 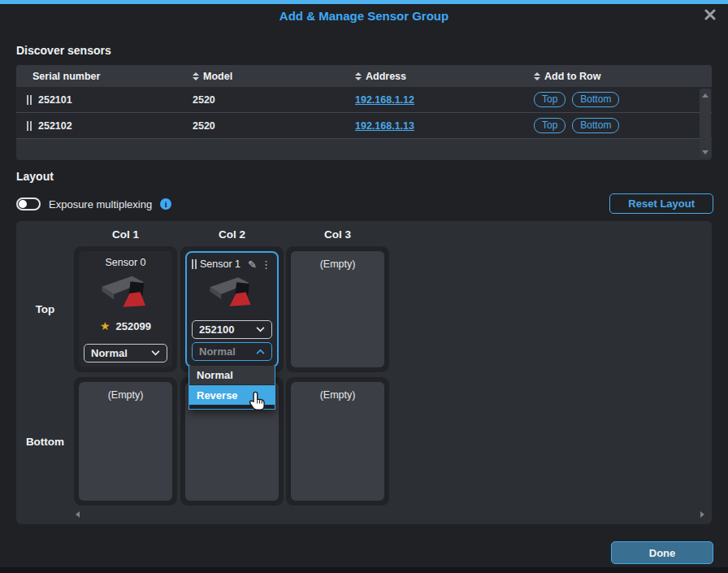 I want to click on column-header-col3: Col 3, so click(x=338, y=234).